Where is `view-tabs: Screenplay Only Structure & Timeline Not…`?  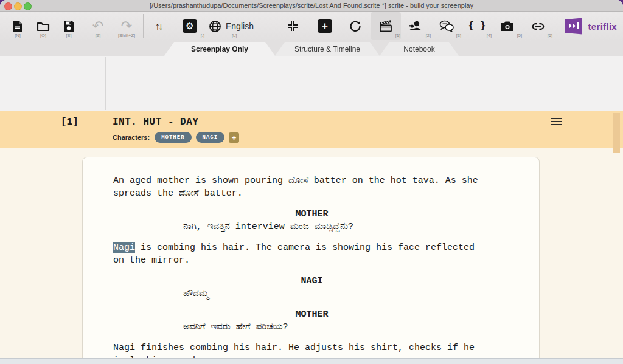
view-tabs: Screenplay Only Structure & Timeline Not… is located at coordinates (312, 49).